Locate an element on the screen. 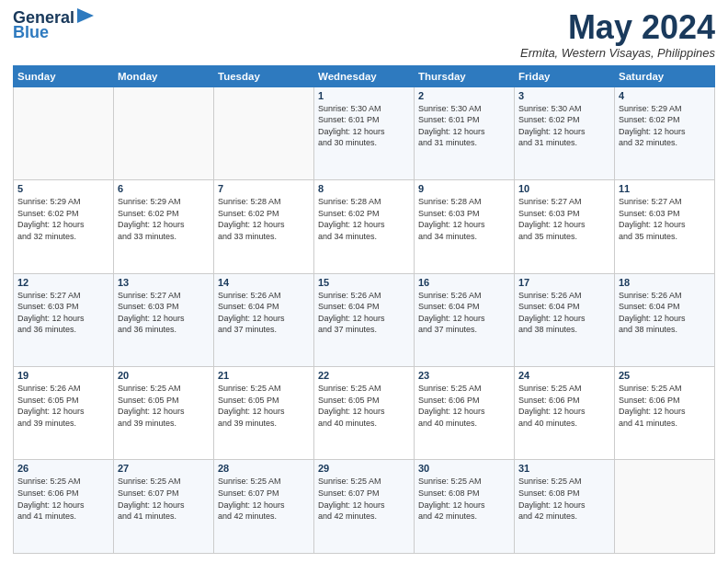 The width and height of the screenshot is (728, 563). day-number: 28 is located at coordinates (264, 468).